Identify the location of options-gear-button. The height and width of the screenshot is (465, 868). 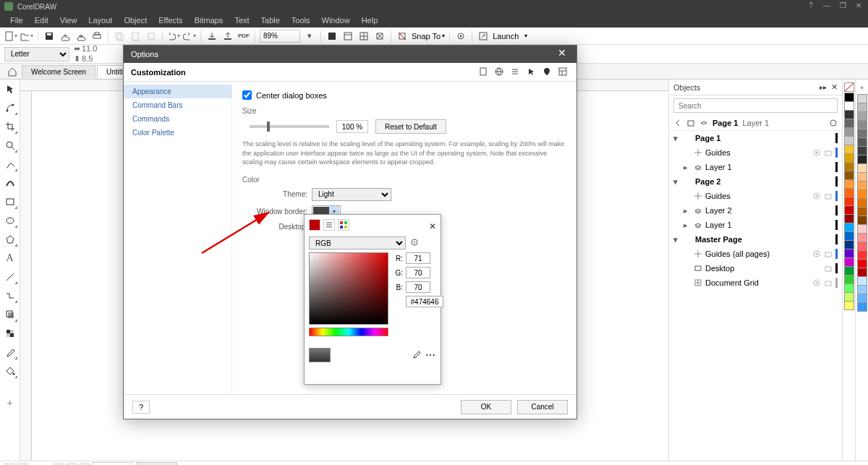
(461, 36).